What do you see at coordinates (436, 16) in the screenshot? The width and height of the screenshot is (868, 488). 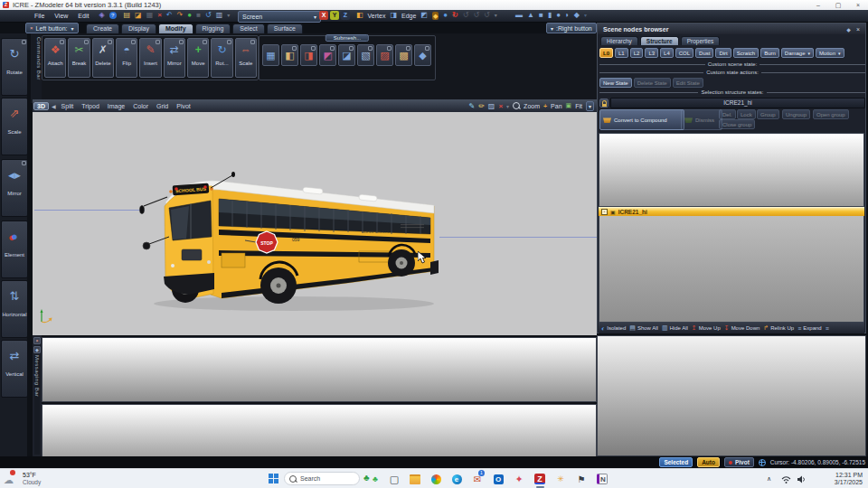 I see `active-mode-icon: ◆` at bounding box center [436, 16].